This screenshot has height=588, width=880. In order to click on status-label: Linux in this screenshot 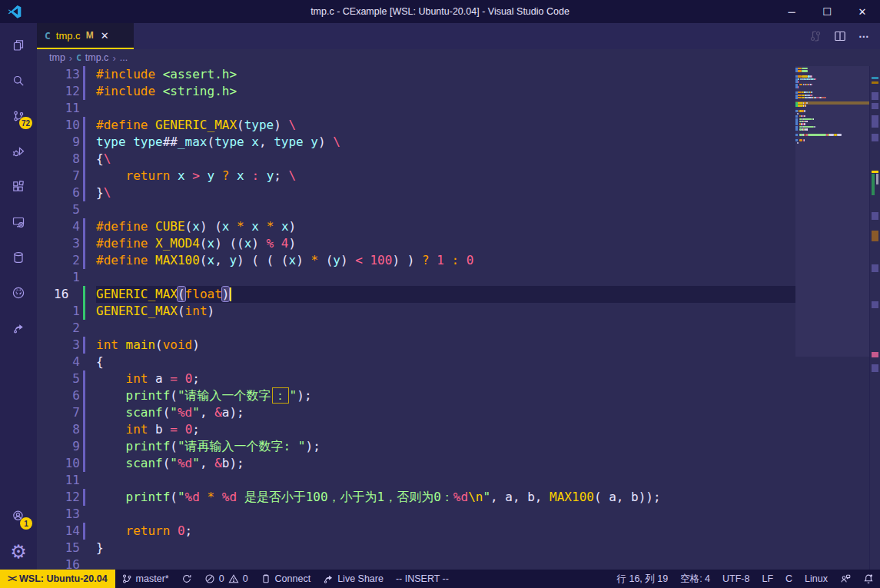, I will do `click(816, 579)`.